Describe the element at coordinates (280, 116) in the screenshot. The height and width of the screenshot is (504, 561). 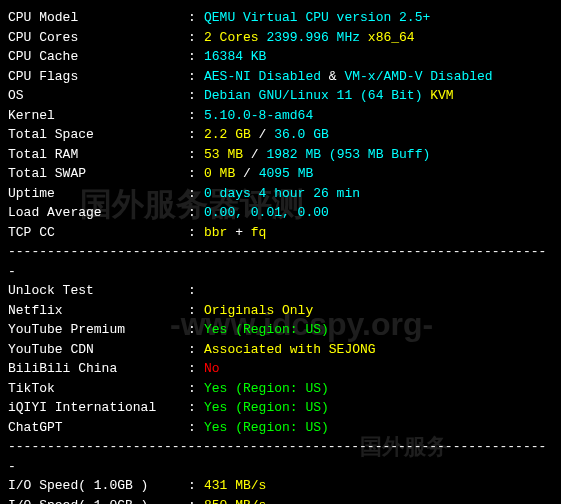
I see `kernel-row: Kernel: 5.10.0-8-amd64` at that location.